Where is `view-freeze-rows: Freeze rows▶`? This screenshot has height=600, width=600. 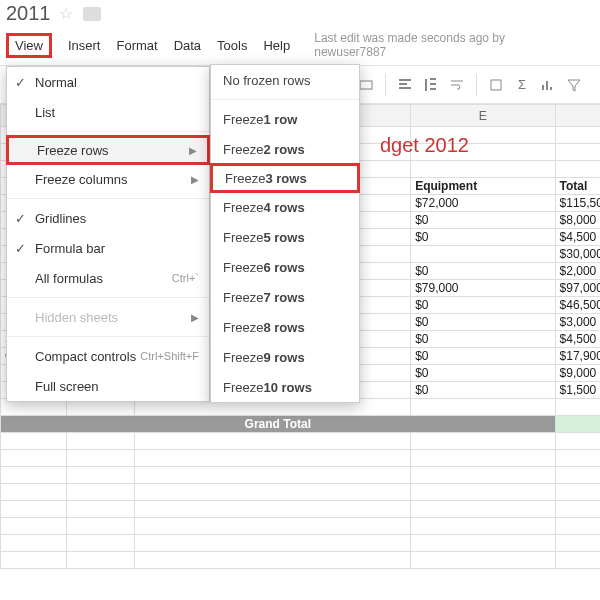 view-freeze-rows: Freeze rows▶ is located at coordinates (108, 150).